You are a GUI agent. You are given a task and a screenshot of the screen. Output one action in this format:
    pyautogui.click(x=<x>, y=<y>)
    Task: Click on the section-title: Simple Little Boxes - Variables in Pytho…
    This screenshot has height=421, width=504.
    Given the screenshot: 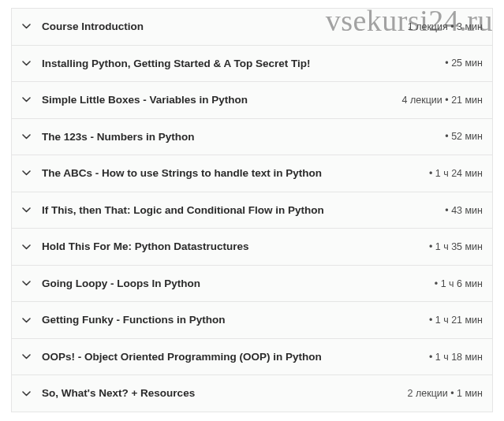 What is the action you would take?
    pyautogui.click(x=145, y=100)
    